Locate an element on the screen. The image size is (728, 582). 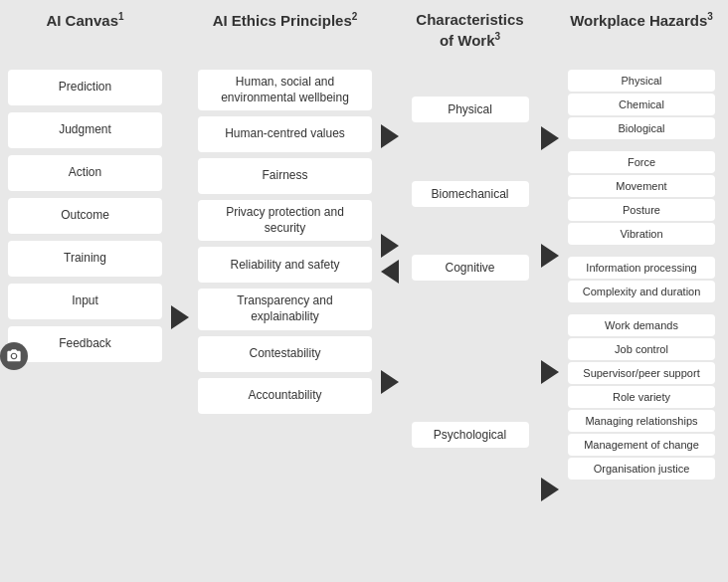
biomechanical-arrow is located at coordinates (390, 259).